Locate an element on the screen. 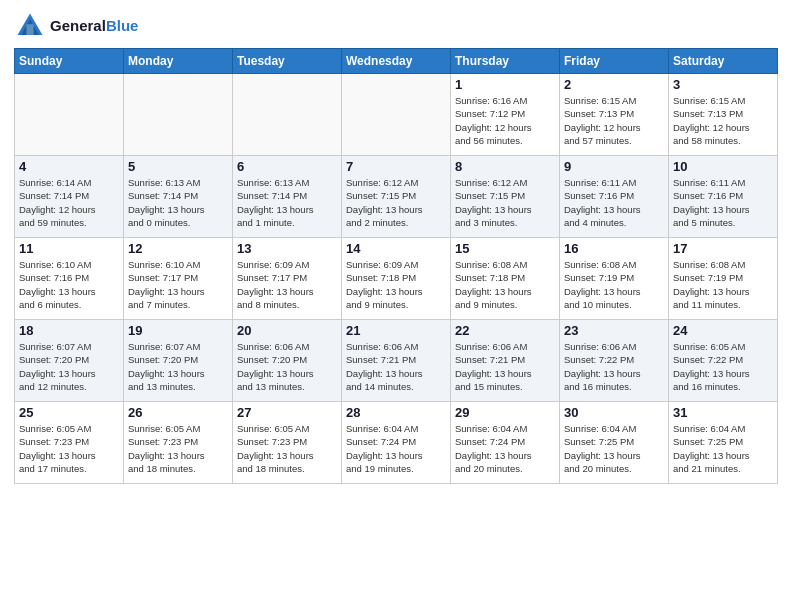 The height and width of the screenshot is (612, 792). calendar-cell: 7Sunrise: 6:12 AM Sunset: 7:15 PM Daylig… is located at coordinates (396, 197).